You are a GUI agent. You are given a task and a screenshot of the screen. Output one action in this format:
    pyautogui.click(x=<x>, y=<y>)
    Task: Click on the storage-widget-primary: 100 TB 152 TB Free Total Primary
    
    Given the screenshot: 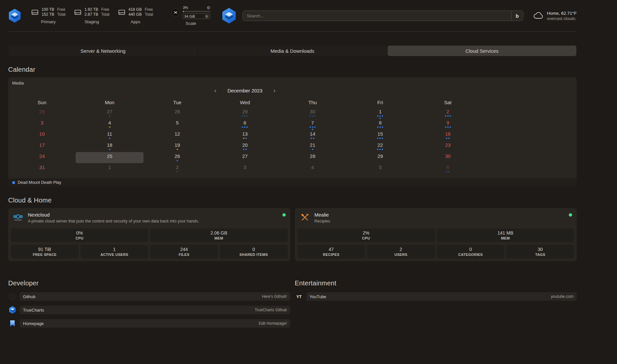 What is the action you would take?
    pyautogui.click(x=48, y=16)
    